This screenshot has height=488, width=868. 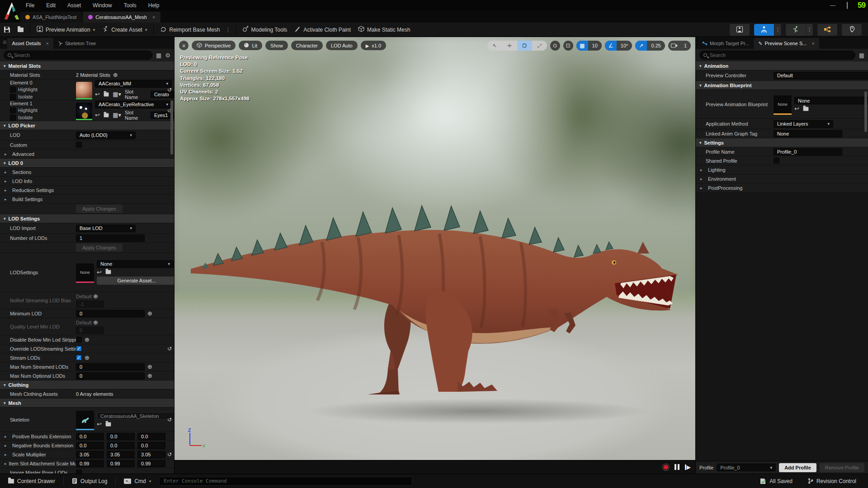 I want to click on row-positive-bounds-extension-value-2: 0.0, so click(x=151, y=436).